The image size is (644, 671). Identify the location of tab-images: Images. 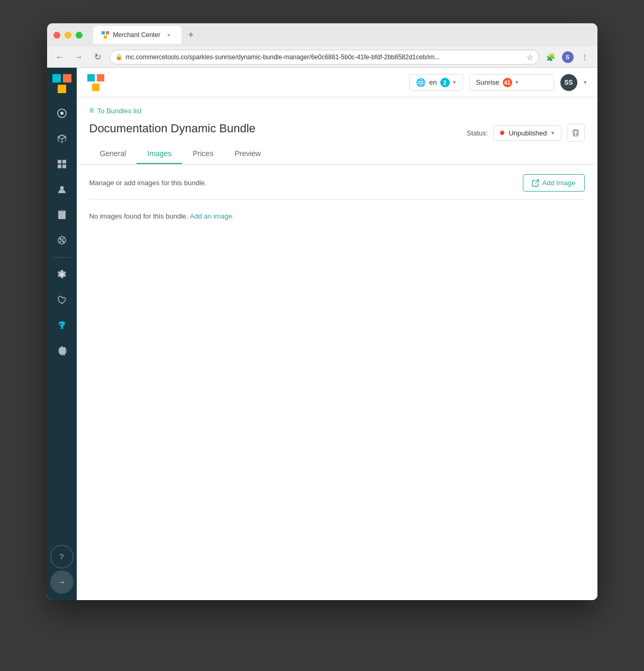
(159, 154).